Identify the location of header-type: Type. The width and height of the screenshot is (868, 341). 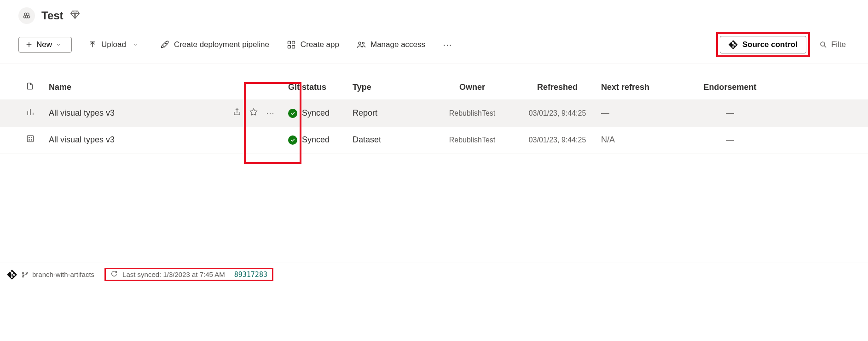
(392, 88).